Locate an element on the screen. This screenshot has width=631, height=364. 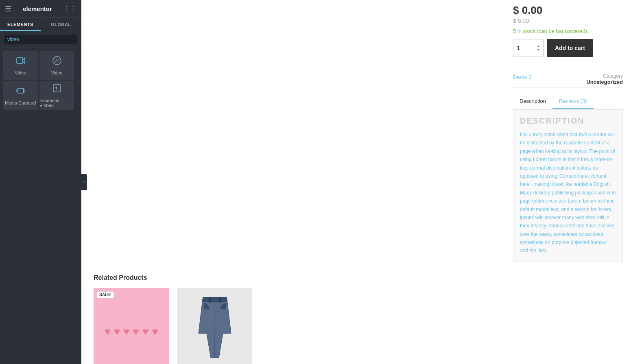
heart-icon-2: ♥ is located at coordinates (117, 332).